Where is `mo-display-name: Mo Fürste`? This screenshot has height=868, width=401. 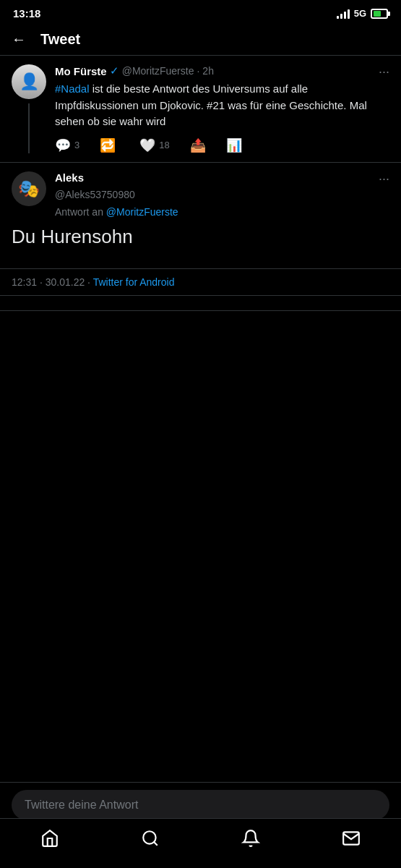
mo-display-name: Mo Fürste is located at coordinates (81, 71).